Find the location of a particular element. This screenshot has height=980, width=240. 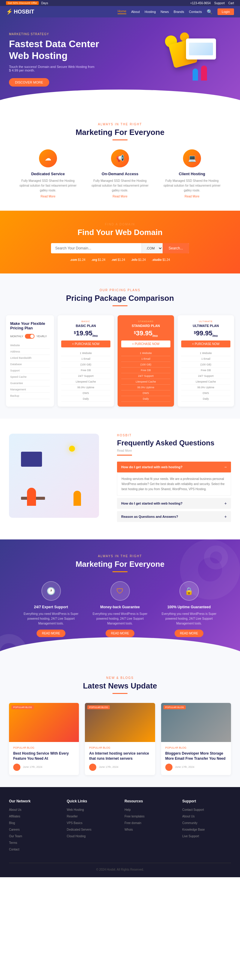

footer-link-ourteam: Our Team is located at coordinates (33, 836).